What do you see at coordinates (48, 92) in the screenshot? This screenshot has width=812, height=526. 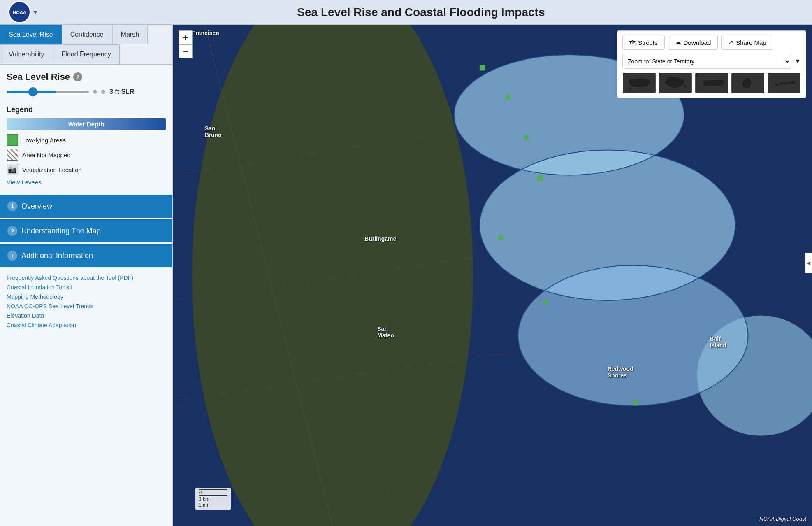 I see `slr-slider` at bounding box center [48, 92].